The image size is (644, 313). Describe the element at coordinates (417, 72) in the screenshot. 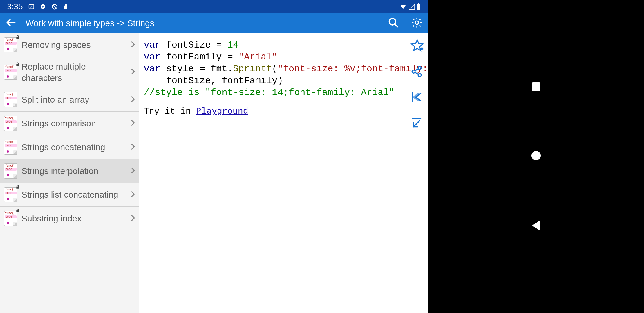

I see `share-button` at that location.